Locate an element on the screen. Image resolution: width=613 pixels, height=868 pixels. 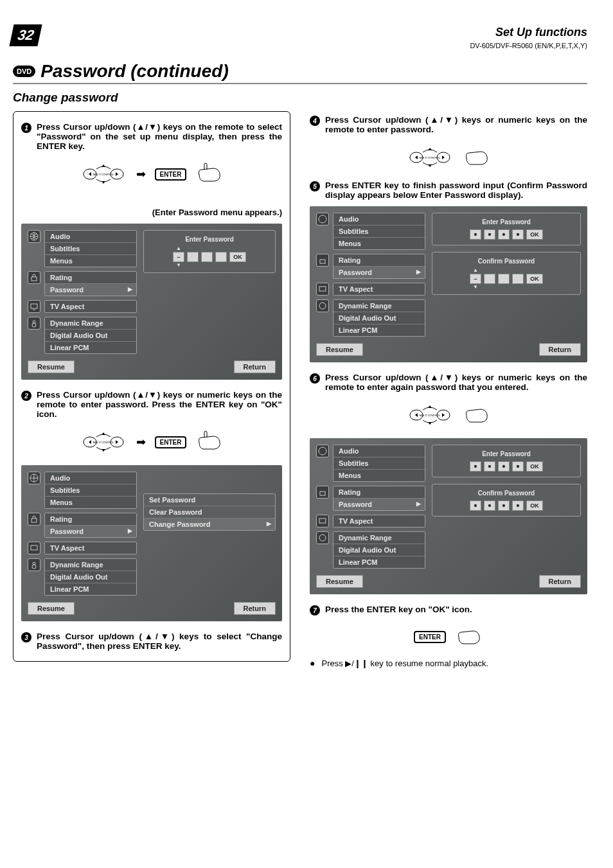
menu-item: Audio is located at coordinates (91, 236).